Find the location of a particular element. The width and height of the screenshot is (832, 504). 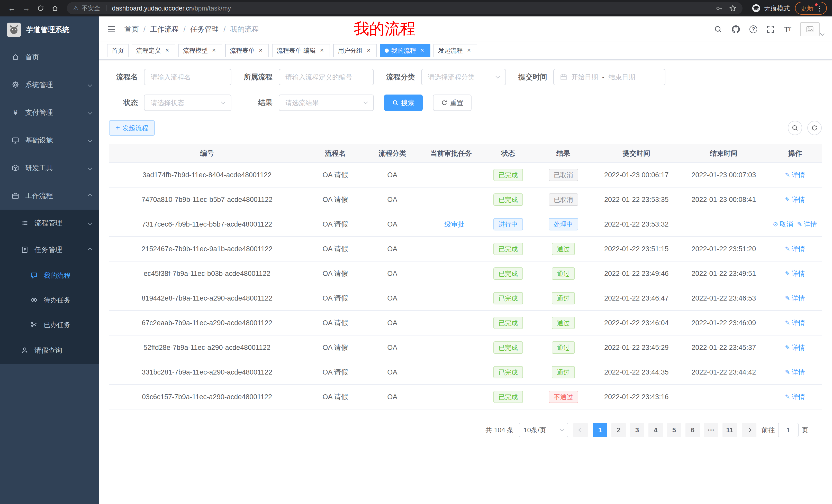

page-button-1: 1 is located at coordinates (600, 430).